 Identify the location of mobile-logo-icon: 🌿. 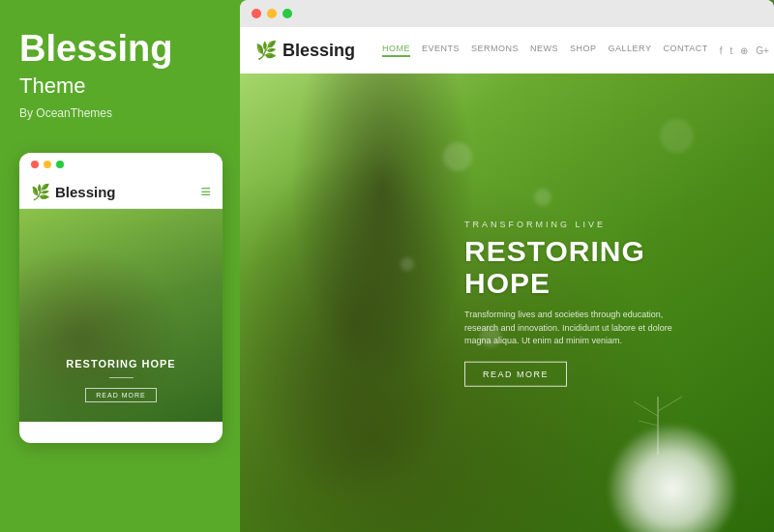
(41, 192).